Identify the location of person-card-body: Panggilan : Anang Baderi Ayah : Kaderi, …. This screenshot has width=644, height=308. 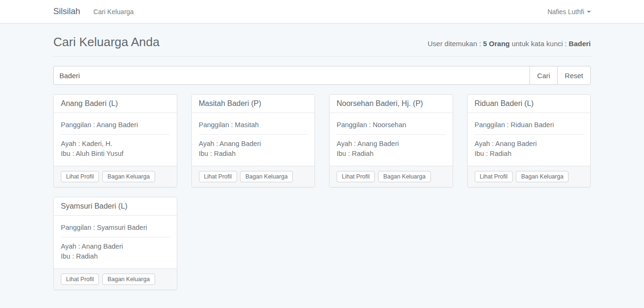
(115, 139).